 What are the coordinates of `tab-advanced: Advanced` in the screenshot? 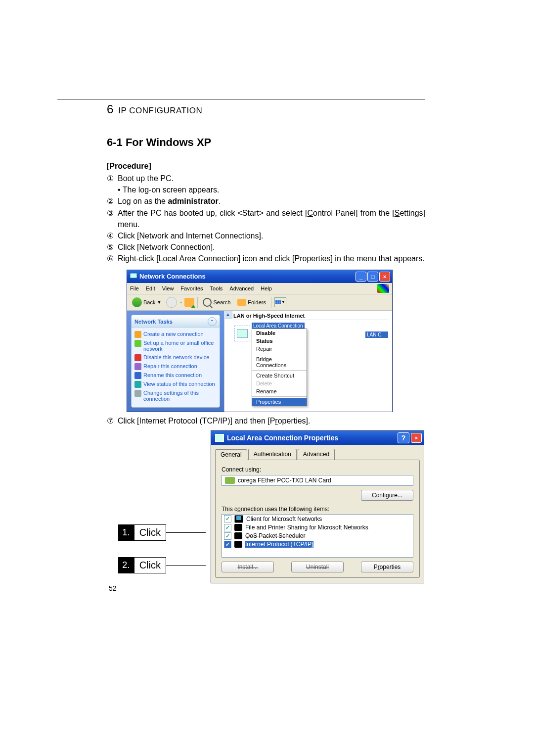 It's located at (316, 454).